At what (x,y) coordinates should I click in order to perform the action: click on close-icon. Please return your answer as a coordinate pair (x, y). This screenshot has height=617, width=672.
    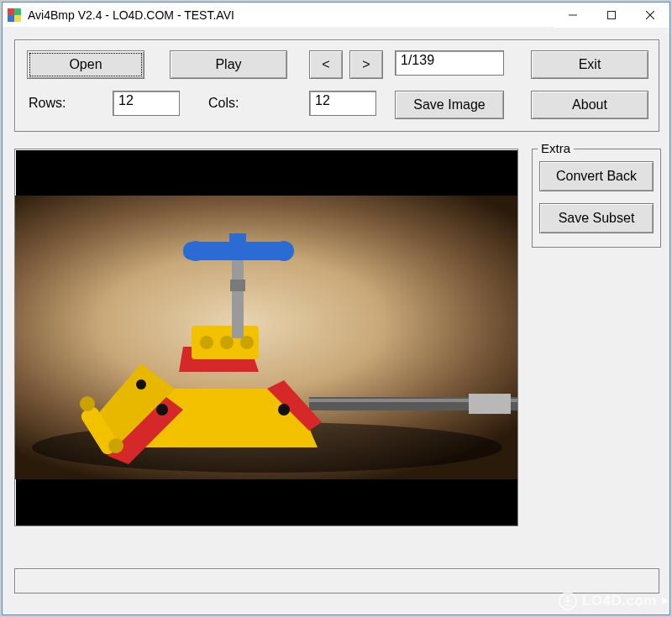
    Looking at the image, I should click on (650, 15).